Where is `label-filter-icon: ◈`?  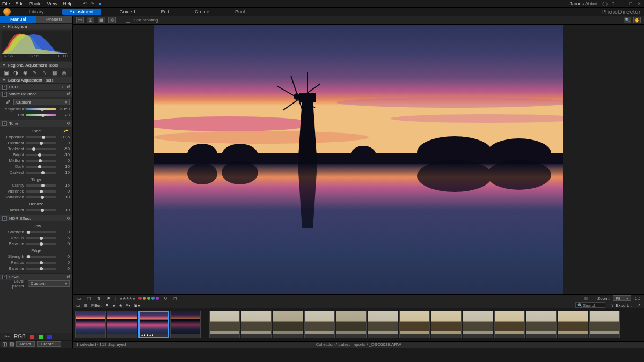 label-filter-icon: ◈ is located at coordinates (121, 306).